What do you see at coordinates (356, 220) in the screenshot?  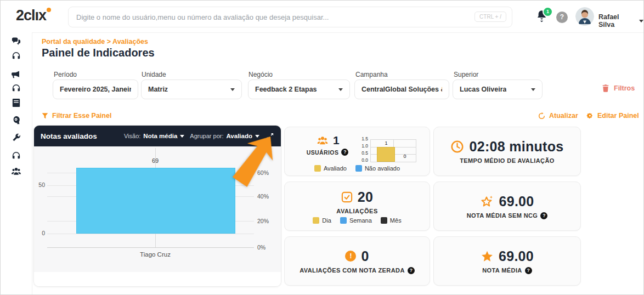 I see `legend-item-semana: Semana` at bounding box center [356, 220].